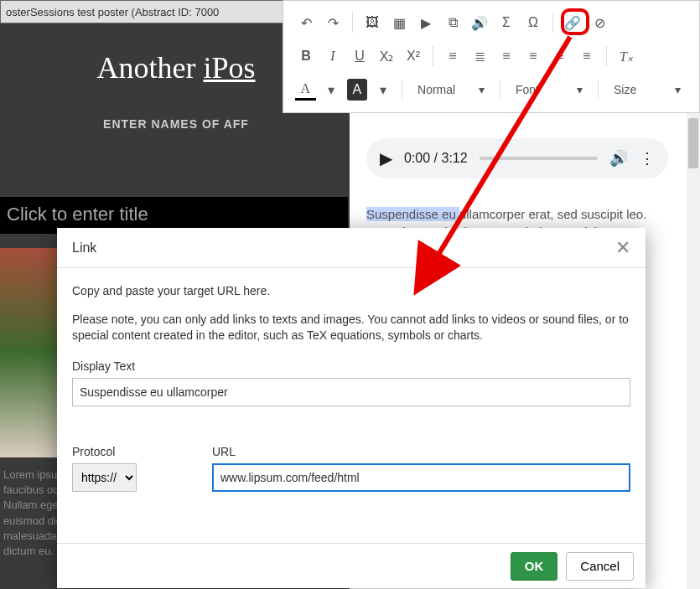 Image resolution: width=700 pixels, height=589 pixels. I want to click on unlink-icon: ⊘, so click(599, 23).